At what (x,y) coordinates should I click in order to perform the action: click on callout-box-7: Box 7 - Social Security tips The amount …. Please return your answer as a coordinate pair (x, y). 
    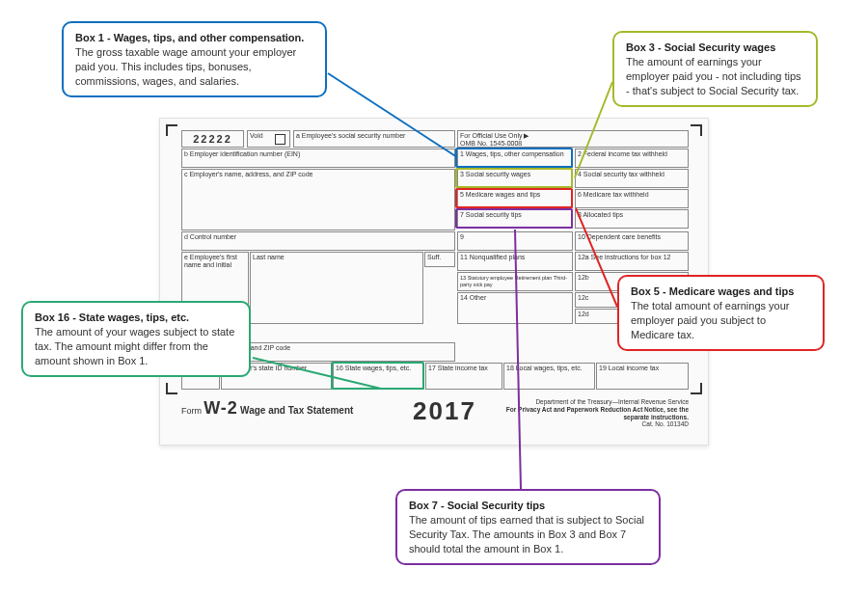
    Looking at the image, I should click on (529, 527).